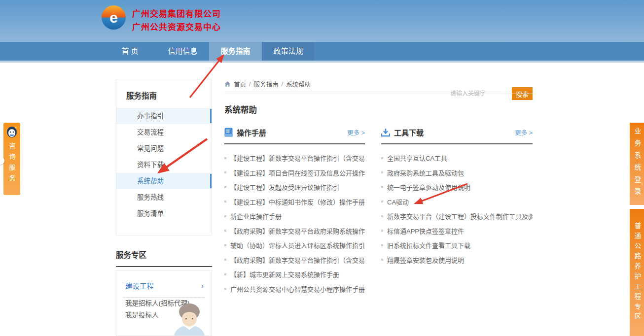  I want to click on list-item: 辅助（协助）评标人员进入评标区系统操作指引, so click(295, 245).